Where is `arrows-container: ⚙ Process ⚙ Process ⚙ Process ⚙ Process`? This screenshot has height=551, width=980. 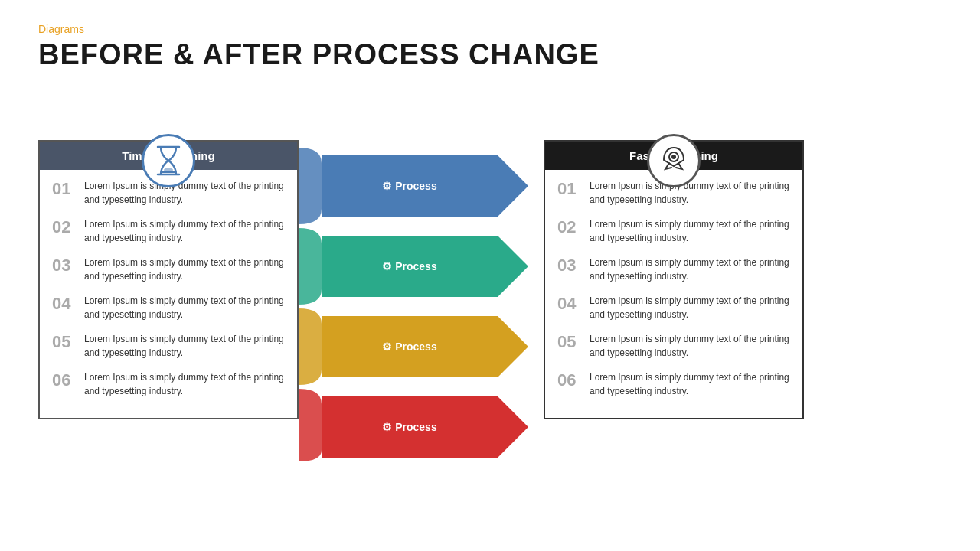 arrows-container: ⚙ Process ⚙ Process ⚙ Process ⚙ Process is located at coordinates (421, 302).